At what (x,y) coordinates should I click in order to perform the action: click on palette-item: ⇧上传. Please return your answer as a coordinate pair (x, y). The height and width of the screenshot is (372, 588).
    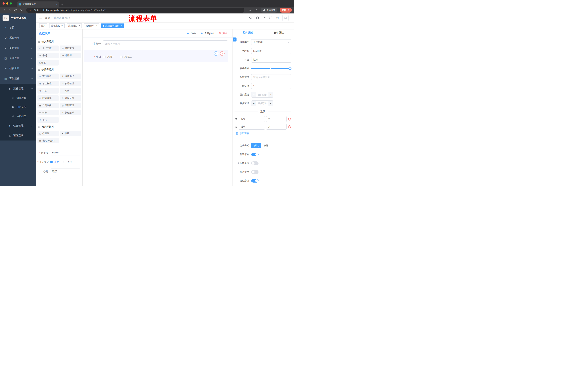
    Looking at the image, I should click on (48, 120).